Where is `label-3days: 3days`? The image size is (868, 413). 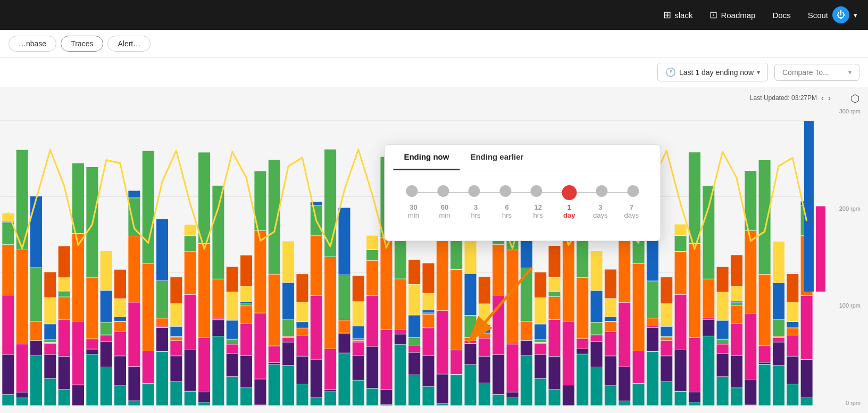
label-3days: 3days is located at coordinates (600, 211).